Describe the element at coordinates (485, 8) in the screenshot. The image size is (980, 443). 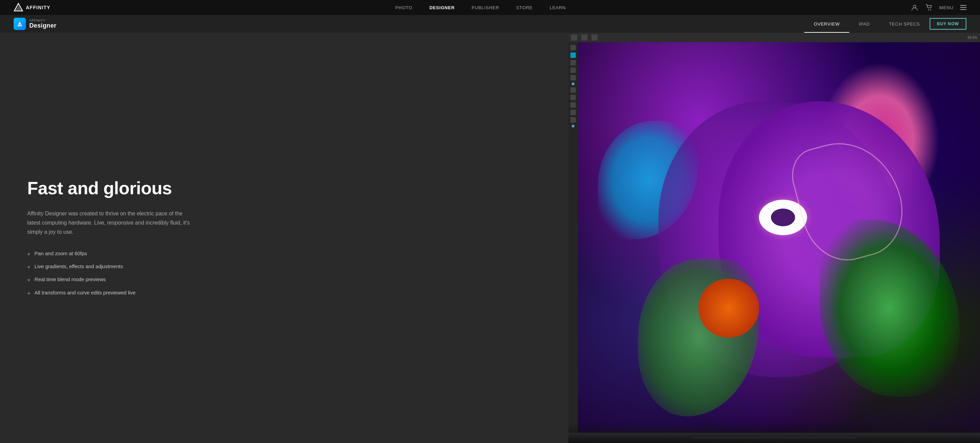
I see `nav-link-publisher: PUBLISHER` at that location.